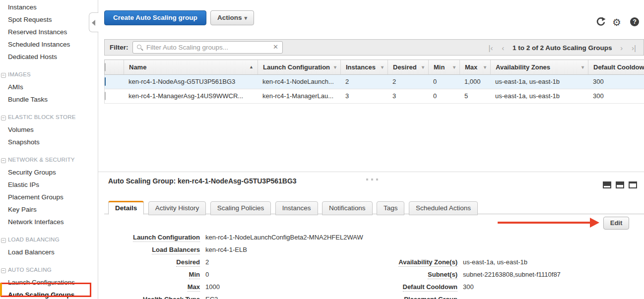 Image resolution: width=644 pixels, height=299 pixels. What do you see at coordinates (49, 117) in the screenshot?
I see `sidebar-section-ebs: −ELASTIC BLOCK STORE` at bounding box center [49, 117].